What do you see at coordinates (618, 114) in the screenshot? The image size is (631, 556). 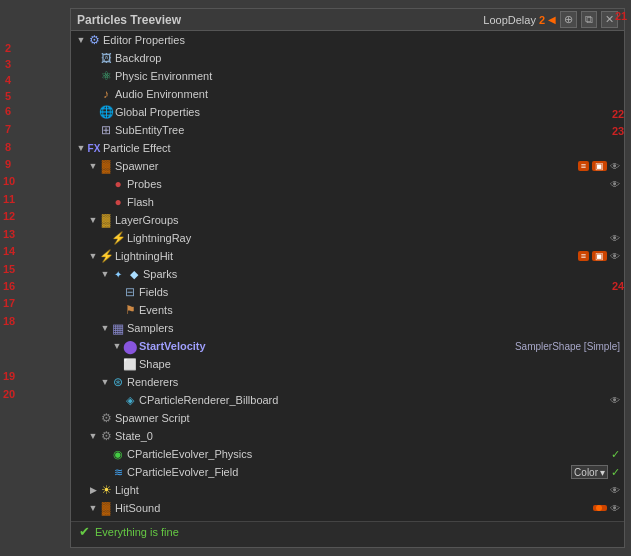 I see `ann-22: 22` at bounding box center [618, 114].